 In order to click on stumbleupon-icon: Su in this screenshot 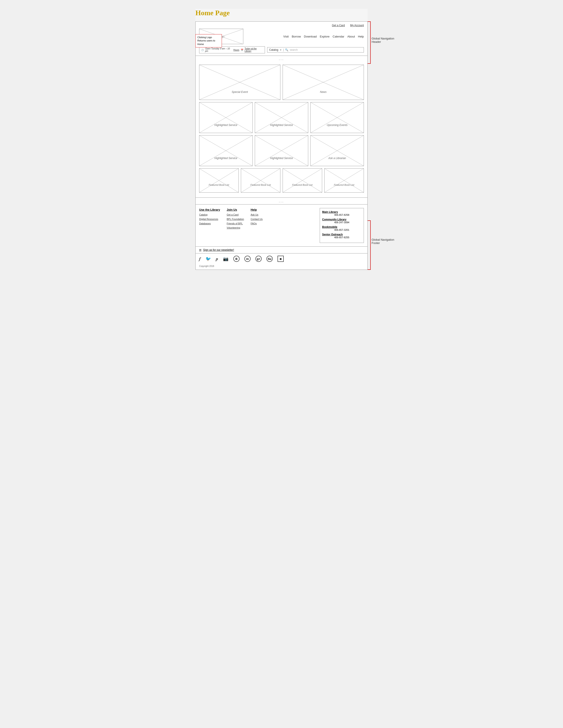, I will do `click(269, 259)`.